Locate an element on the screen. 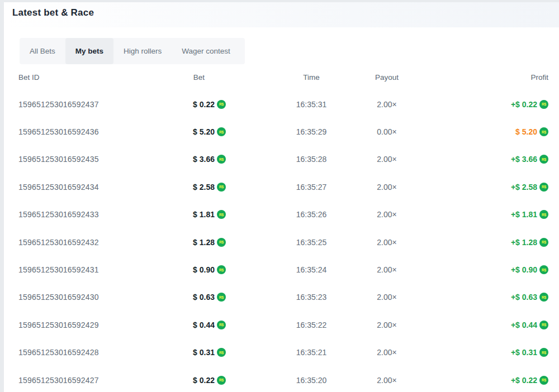  bet-amount-cell: $ 1.81R$ is located at coordinates (154, 214).